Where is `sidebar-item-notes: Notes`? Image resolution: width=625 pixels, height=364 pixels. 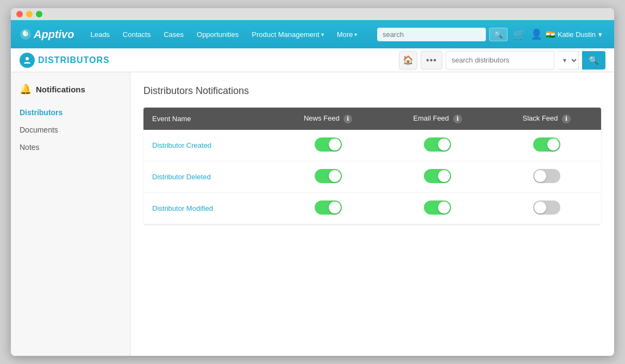 sidebar-item-notes: Notes is located at coordinates (71, 147).